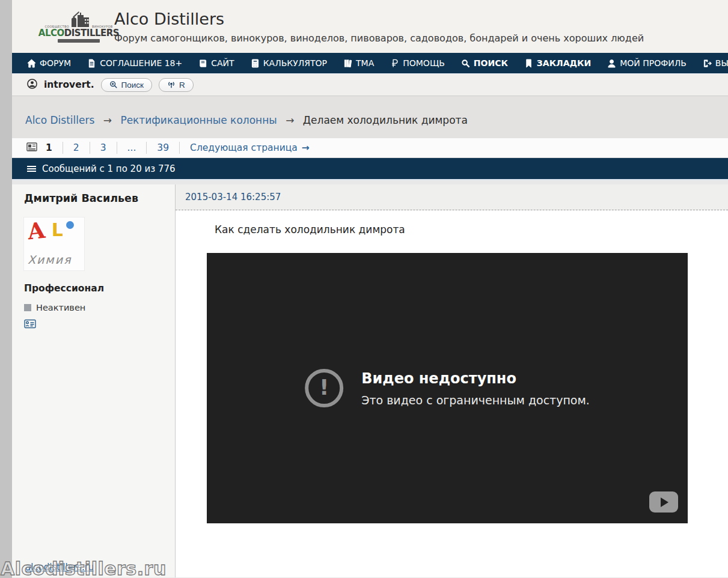 The height and width of the screenshot is (578, 728). I want to click on next-page-link: Следующая страница →, so click(250, 148).